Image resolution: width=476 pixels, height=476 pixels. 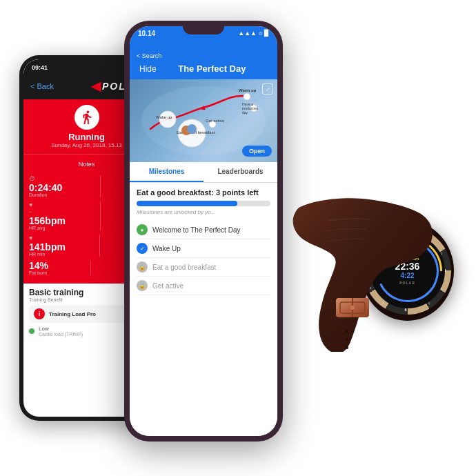 What do you see at coordinates (101, 186) in the screenshot?
I see `stat-divider` at bounding box center [101, 186].